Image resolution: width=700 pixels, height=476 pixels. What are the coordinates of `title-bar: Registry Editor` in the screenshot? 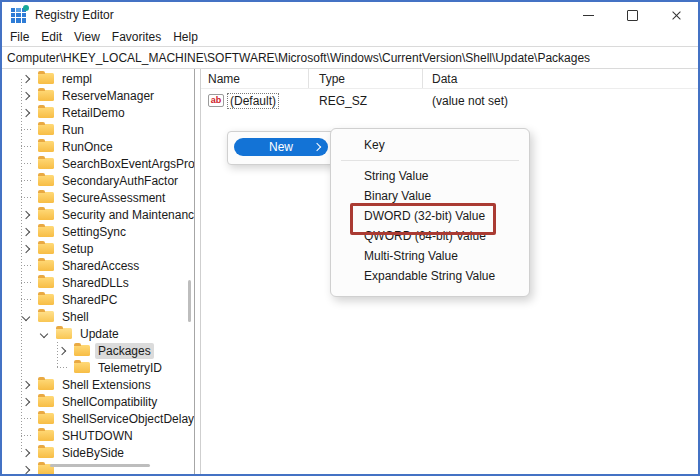 It's located at (350, 15).